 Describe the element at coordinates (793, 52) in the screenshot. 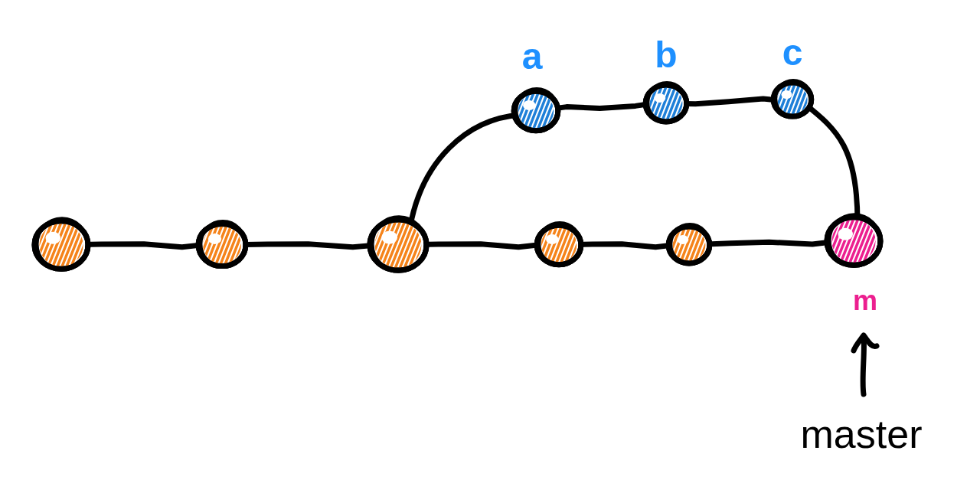

I see `label-c: c` at that location.